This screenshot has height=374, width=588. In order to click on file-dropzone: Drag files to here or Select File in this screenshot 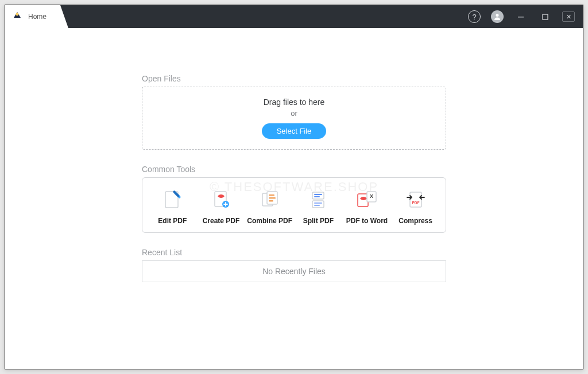, I will do `click(294, 118)`.